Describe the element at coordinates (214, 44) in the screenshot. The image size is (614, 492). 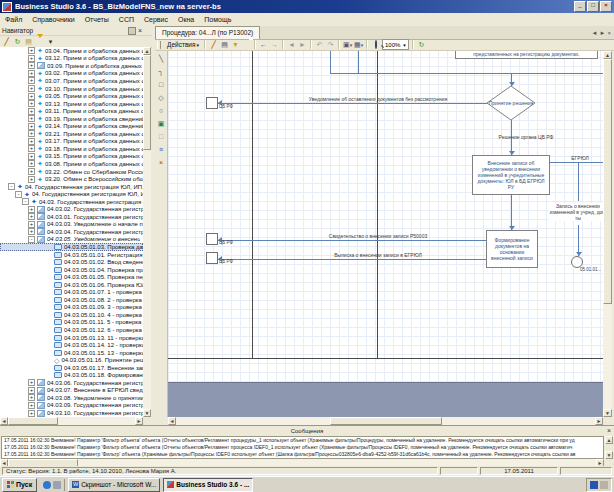
I see `edit-diagram-icon: ╱` at that location.